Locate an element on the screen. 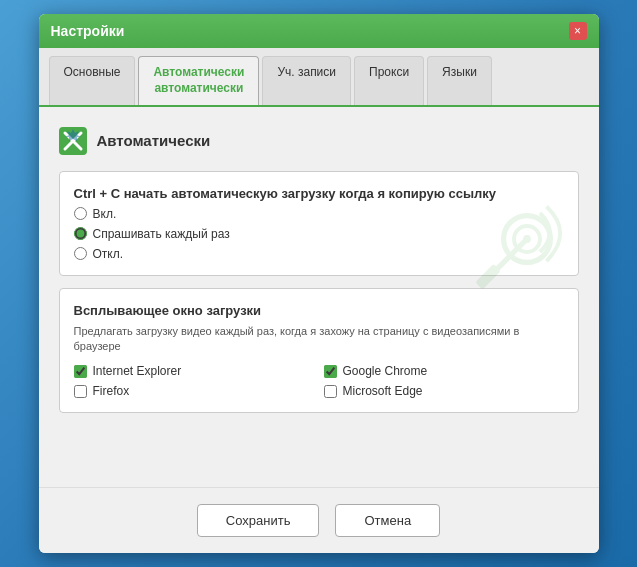 This screenshot has height=567, width=637. radio-on-label: Вкл. is located at coordinates (105, 214).